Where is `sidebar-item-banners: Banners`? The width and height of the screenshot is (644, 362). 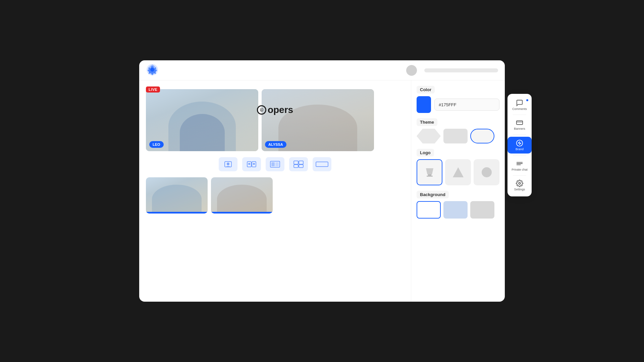
sidebar-item-banners: Banners is located at coordinates (520, 125).